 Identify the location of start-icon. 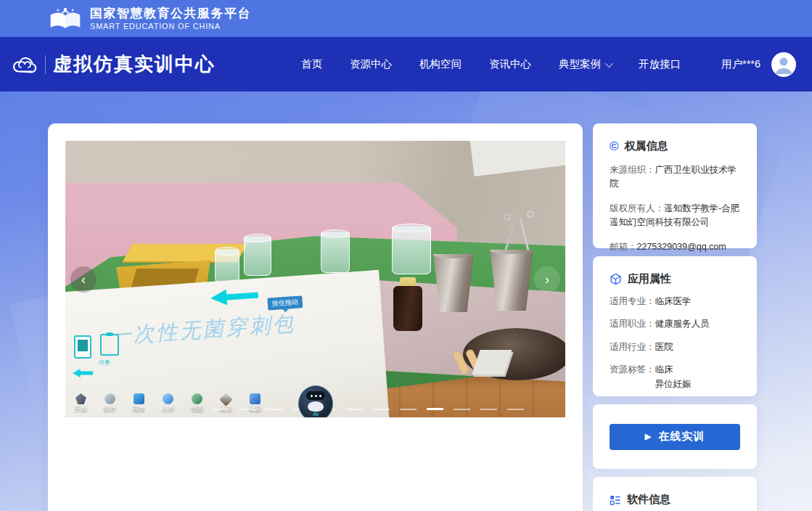
(81, 399).